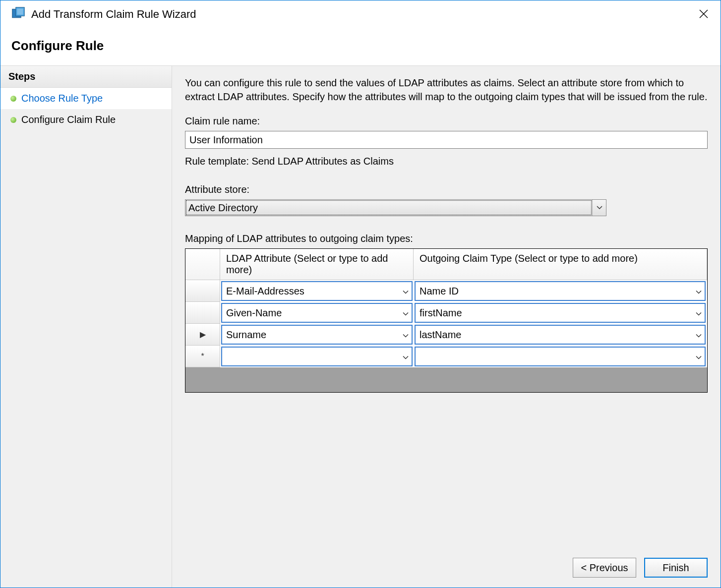 The height and width of the screenshot is (588, 721). I want to click on rule-template-text: Rule template: Send LDAP Attributes as C…, so click(446, 162).